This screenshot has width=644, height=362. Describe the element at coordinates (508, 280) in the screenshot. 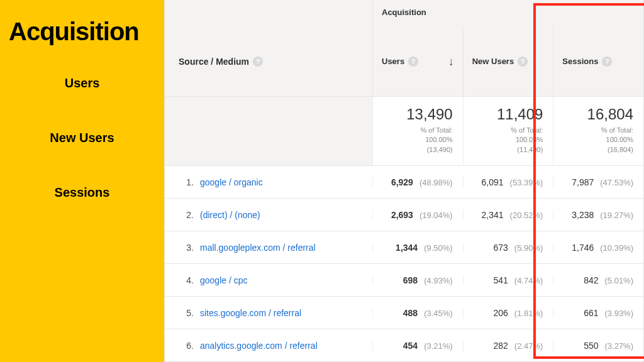

I see `cell-new-users: 541(4.74%)` at that location.